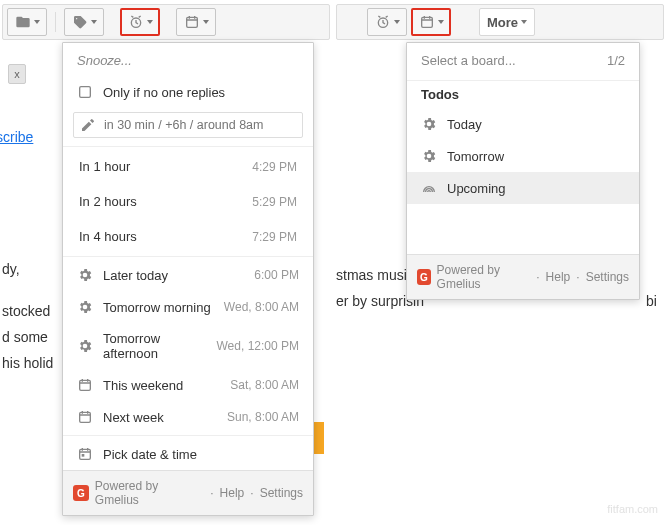 Image resolution: width=670 pixels, height=525 pixels. What do you see at coordinates (500, 22) in the screenshot?
I see `toolbar-right: More` at bounding box center [500, 22].